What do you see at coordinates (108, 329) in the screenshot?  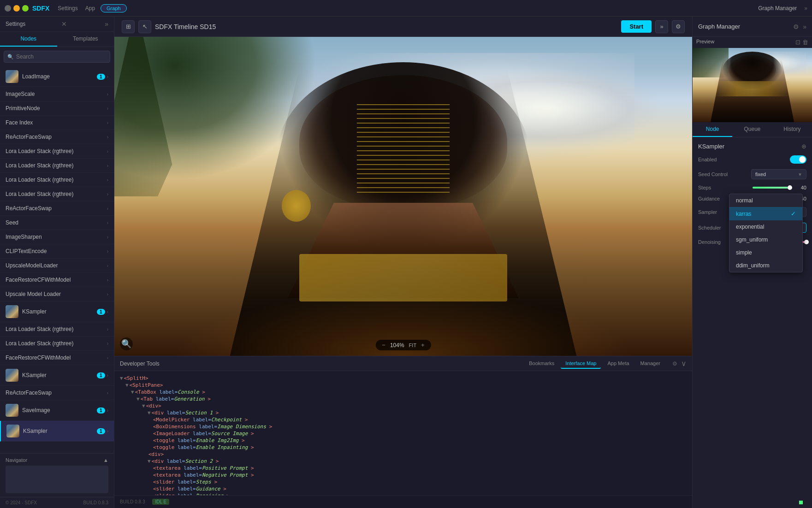 I see `node-arrow-loraloader5: ›` at bounding box center [108, 329].